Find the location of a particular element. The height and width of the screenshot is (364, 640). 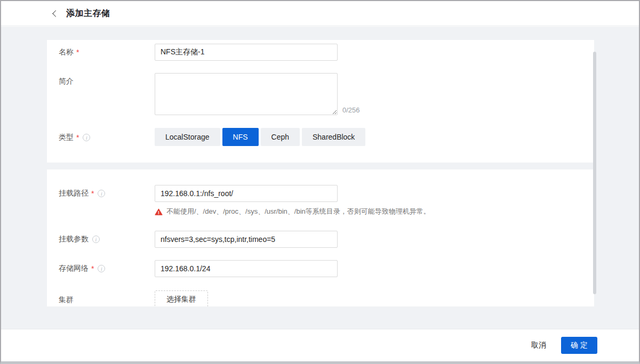

name-input is located at coordinates (246, 52).